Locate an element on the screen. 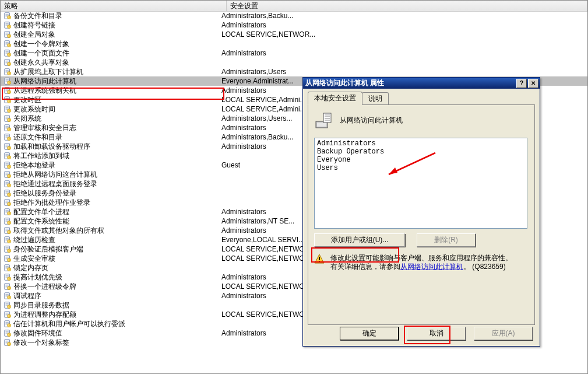  member-item: Backup Operators is located at coordinates (421, 152).